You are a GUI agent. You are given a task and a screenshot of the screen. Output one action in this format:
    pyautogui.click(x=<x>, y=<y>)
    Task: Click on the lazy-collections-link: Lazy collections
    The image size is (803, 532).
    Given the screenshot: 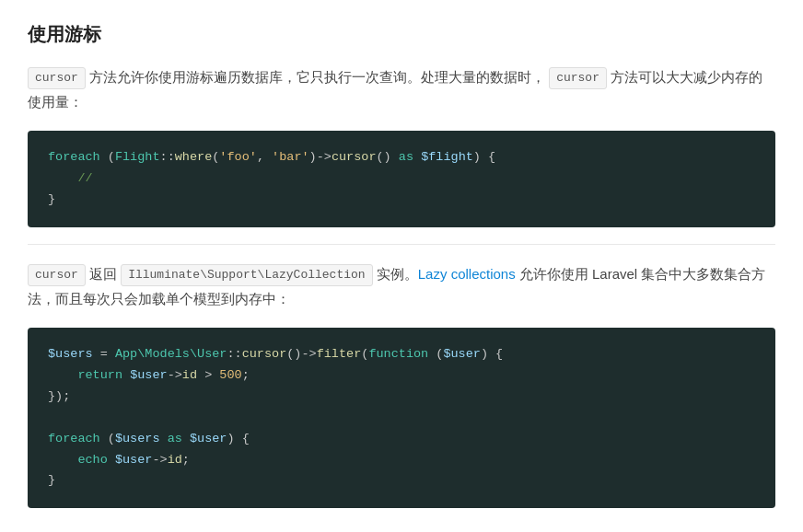 What is the action you would take?
    pyautogui.click(x=467, y=274)
    